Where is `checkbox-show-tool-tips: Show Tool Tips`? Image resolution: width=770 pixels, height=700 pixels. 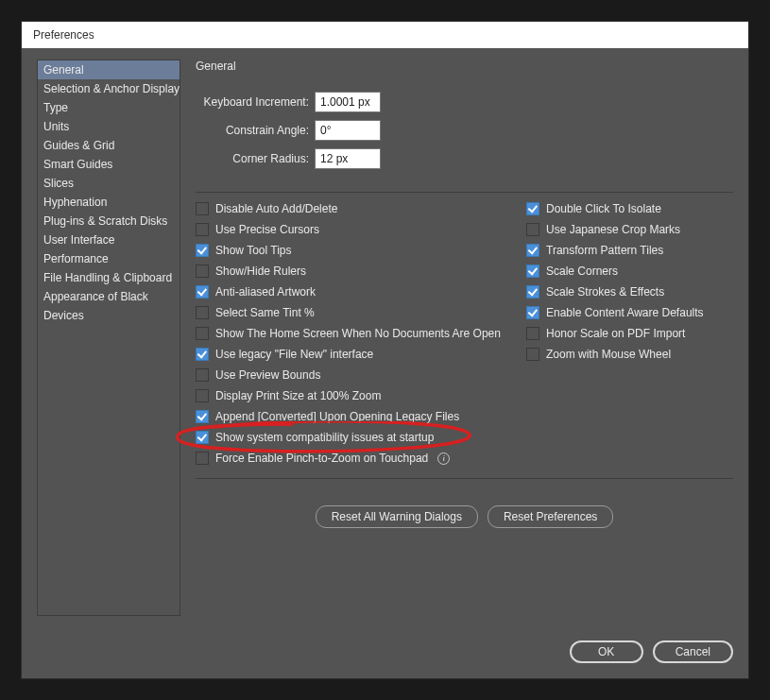
checkbox-show-tool-tips: Show Tool Tips is located at coordinates (356, 250).